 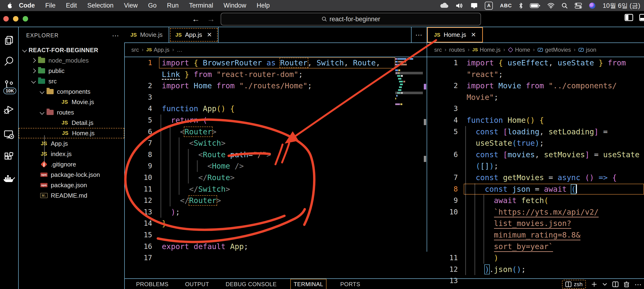 What do you see at coordinates (26, 19) in the screenshot?
I see `zoom-window-button` at bounding box center [26, 19].